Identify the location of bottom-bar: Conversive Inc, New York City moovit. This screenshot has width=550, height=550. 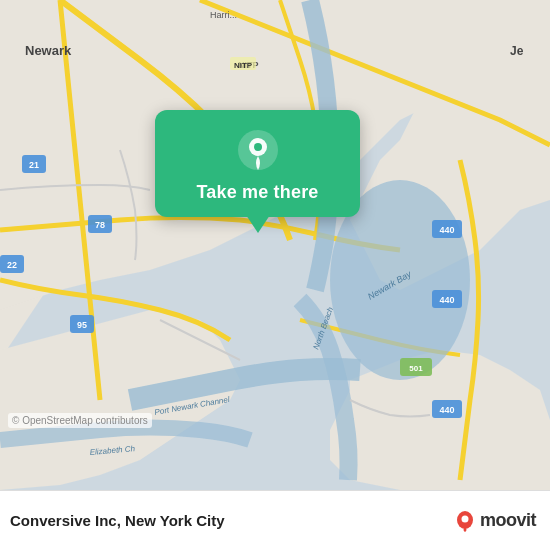
(275, 520).